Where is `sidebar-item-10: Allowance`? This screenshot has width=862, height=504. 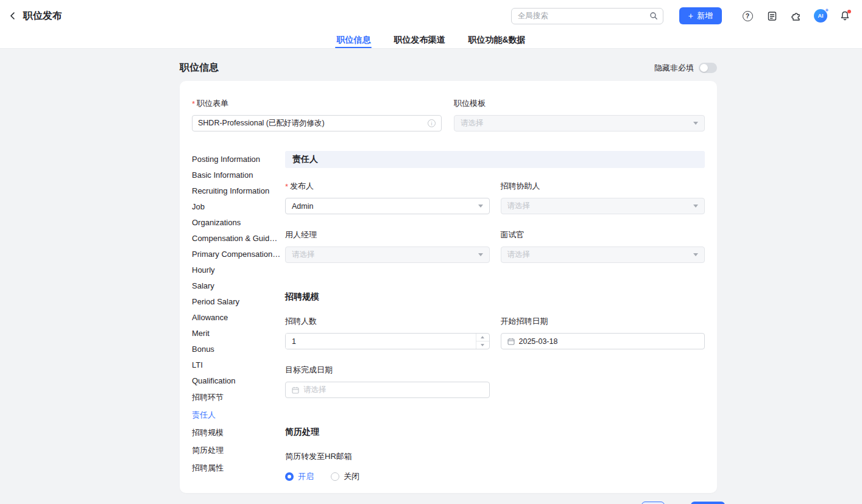
sidebar-item-10: Allowance is located at coordinates (236, 317).